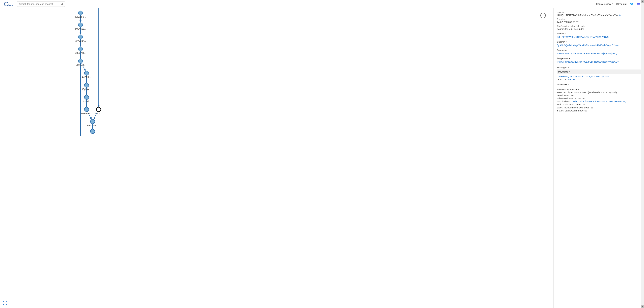 The width and height of the screenshot is (644, 308). Describe the element at coordinates (599, 19) in the screenshot. I see `received-label: Received` at that location.